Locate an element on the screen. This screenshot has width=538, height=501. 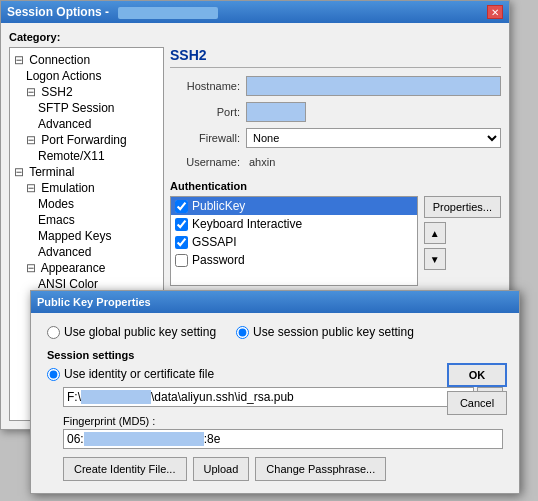
tree-label-logon-actions: Logon Actions is located at coordinates (64, 76).